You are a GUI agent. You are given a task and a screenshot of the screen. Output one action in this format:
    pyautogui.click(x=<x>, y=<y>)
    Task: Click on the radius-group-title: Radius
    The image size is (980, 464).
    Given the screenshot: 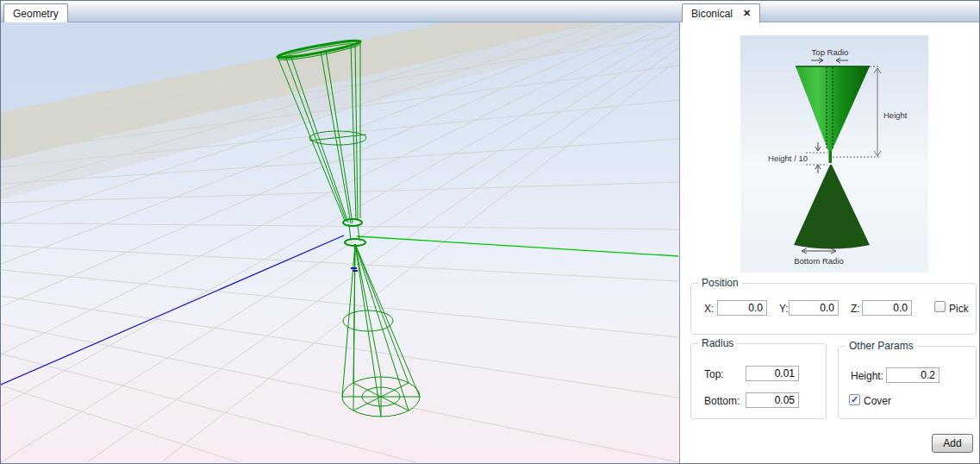 What is the action you would take?
    pyautogui.click(x=717, y=343)
    